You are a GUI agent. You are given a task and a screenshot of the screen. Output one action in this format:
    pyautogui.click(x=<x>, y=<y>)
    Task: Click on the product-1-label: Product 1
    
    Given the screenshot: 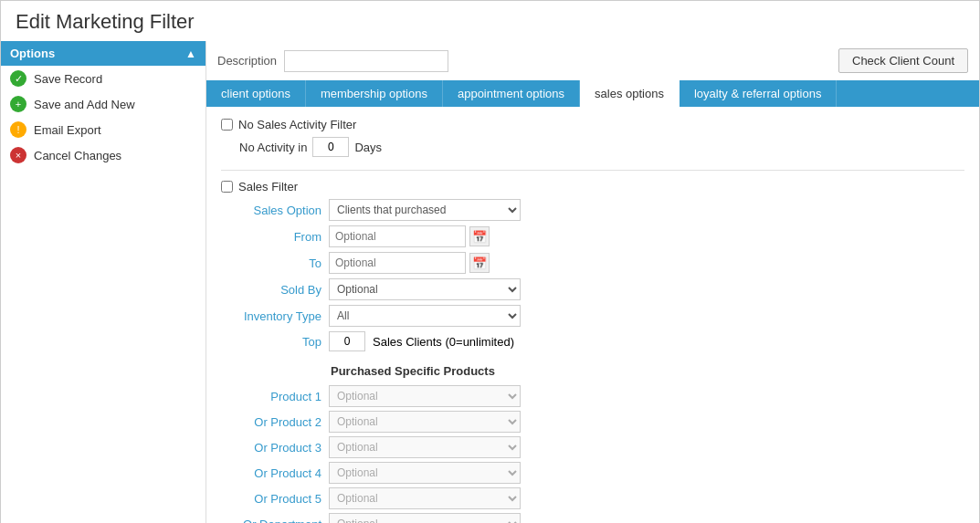 What is the action you would take?
    pyautogui.click(x=271, y=396)
    